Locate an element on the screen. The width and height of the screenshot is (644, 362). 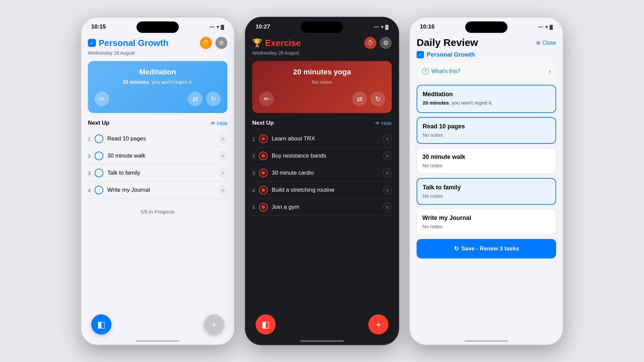
review-subtitle-text: Personal Growth is located at coordinates (451, 55).